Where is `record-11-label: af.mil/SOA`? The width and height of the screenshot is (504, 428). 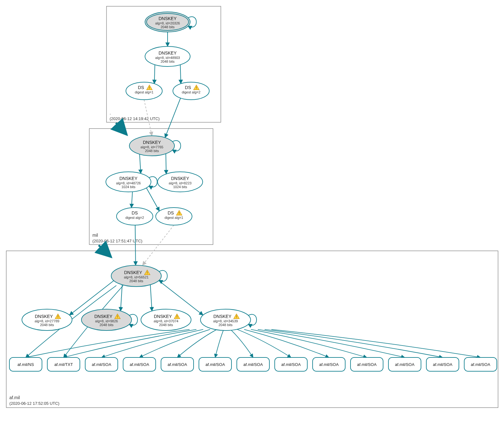
record-11-label: af.mil/SOA is located at coordinates (443, 364).